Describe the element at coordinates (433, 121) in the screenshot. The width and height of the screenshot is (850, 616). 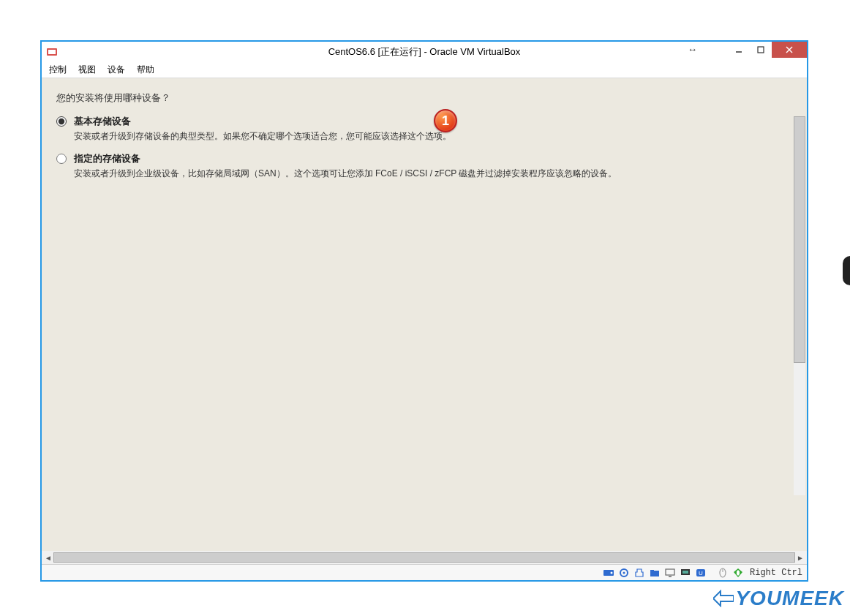
I see `option-title: 基本存储设备` at that location.